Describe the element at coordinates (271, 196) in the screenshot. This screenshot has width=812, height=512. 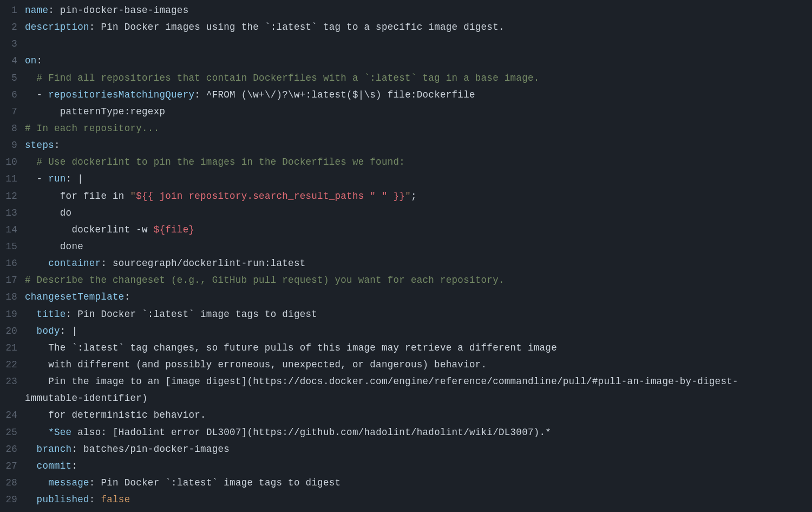
I see `token: ${{ join repository.search_result_paths …` at that location.